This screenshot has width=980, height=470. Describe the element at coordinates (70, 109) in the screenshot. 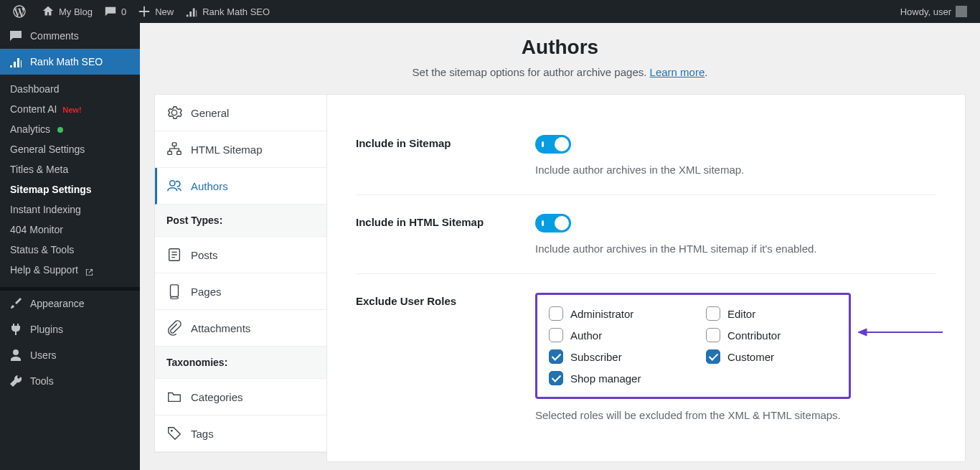

I see `submenu-content-ai: Content AI New!` at that location.